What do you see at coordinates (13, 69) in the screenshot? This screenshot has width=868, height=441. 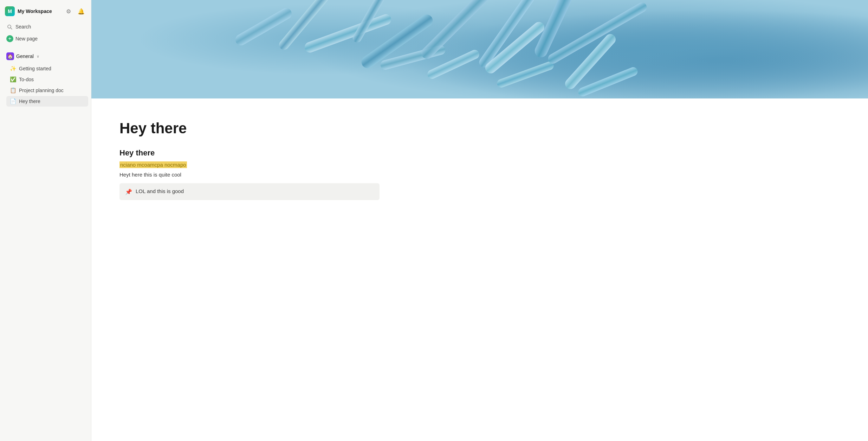 I see `getting-started-icon: ✨` at bounding box center [13, 69].